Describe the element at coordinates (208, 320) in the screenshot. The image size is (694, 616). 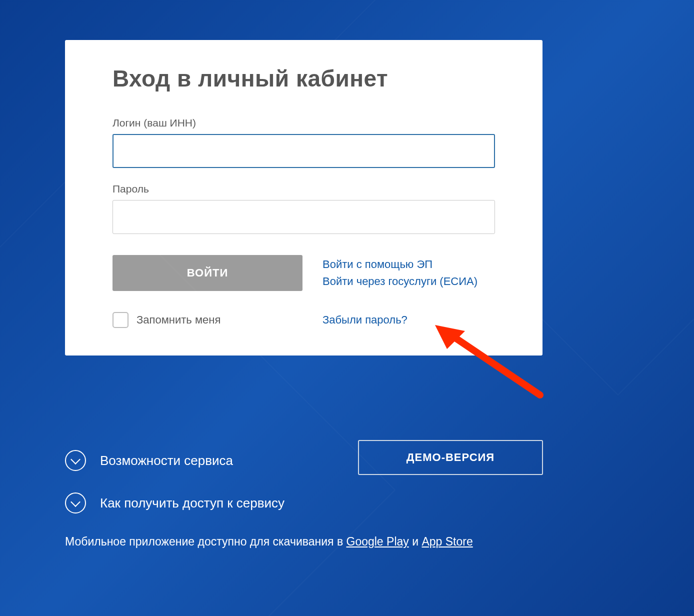
I see `remember-block: Запомнить меня` at that location.